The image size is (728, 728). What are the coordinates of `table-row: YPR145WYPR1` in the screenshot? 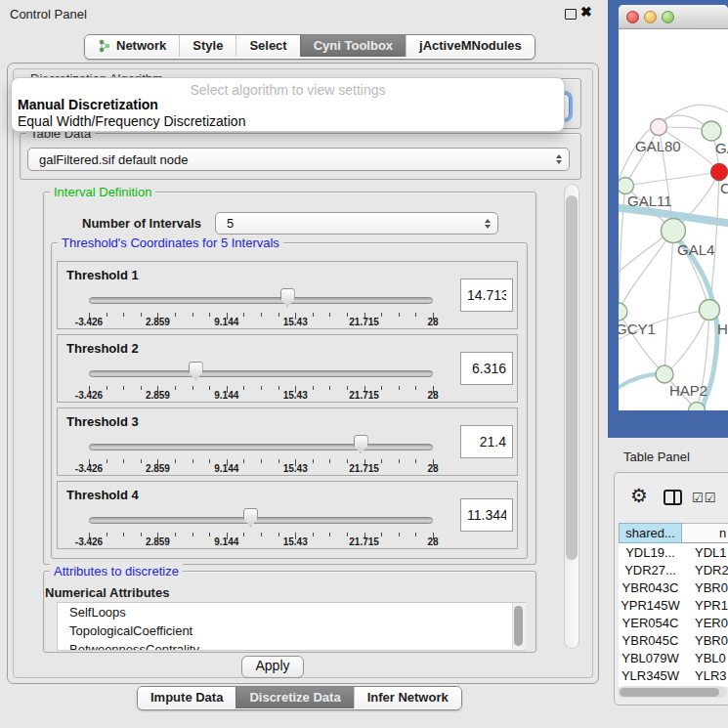 It's located at (673, 605).